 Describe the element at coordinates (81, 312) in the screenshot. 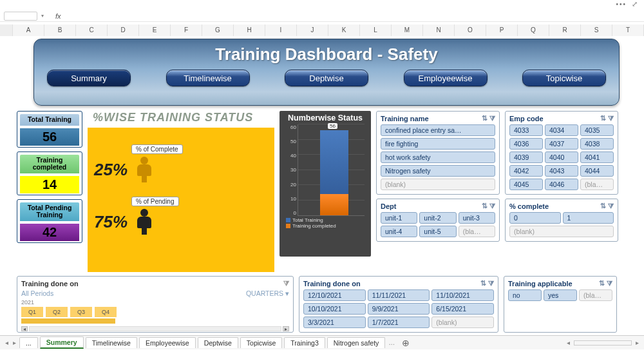

I see `timeline-q: Q3` at that location.